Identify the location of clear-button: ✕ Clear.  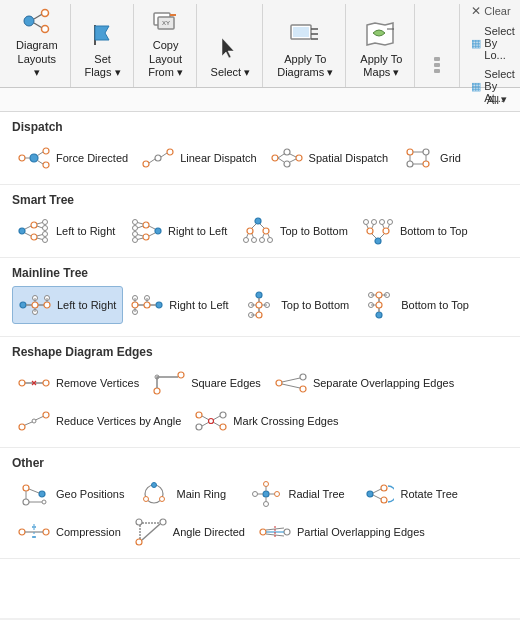
(493, 11).